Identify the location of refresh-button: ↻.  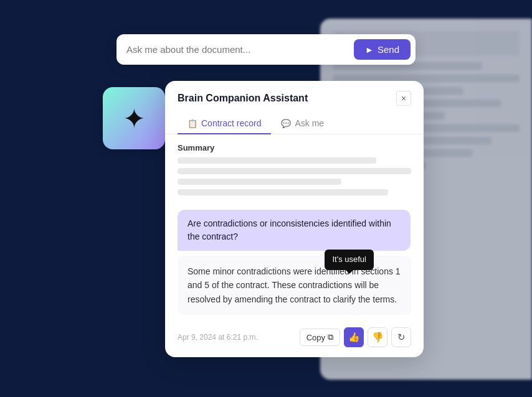
(401, 337).